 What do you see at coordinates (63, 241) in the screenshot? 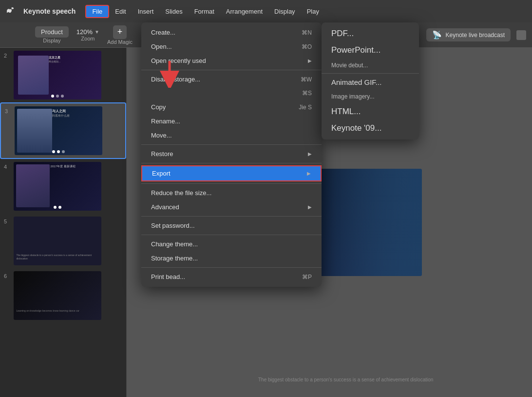
I see `slide-item: 5 The biggest obstacle to a person's suc…` at bounding box center [63, 241].